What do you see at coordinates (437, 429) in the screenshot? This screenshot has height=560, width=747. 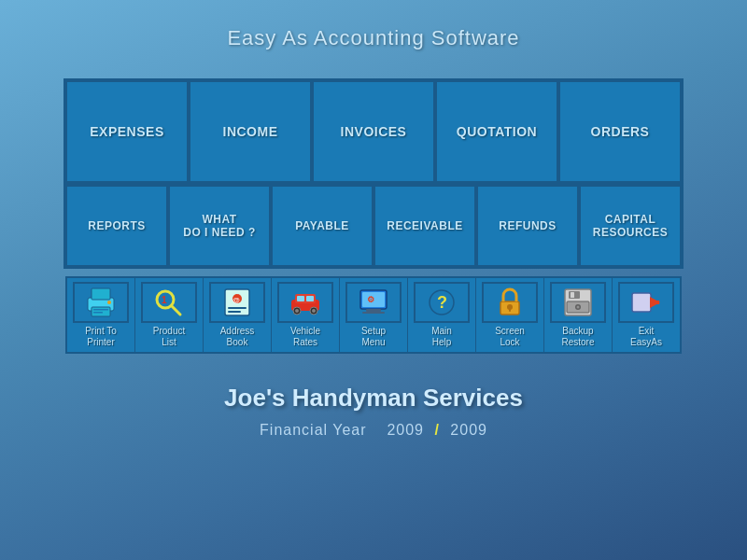 I see `slash: /` at bounding box center [437, 429].